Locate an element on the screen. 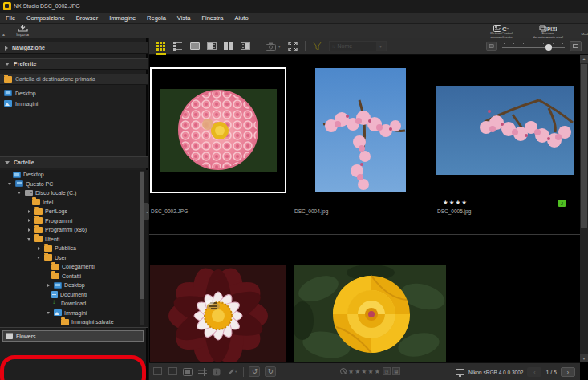  view-single-button is located at coordinates (194, 46).